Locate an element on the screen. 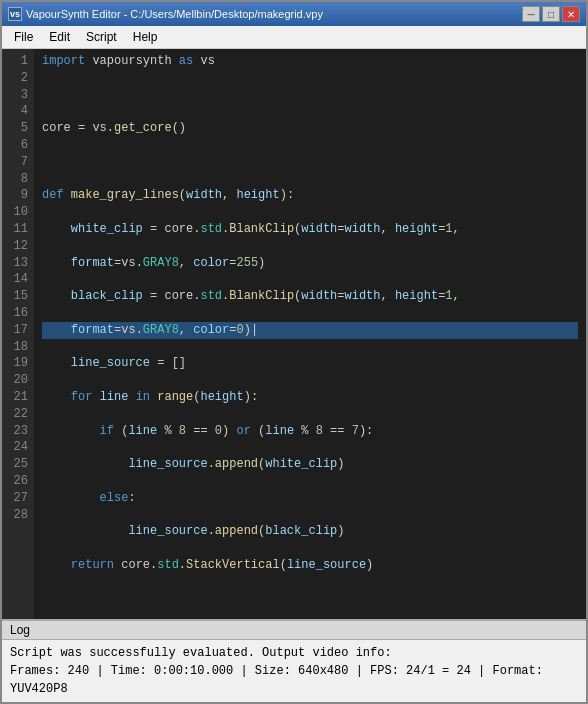 This screenshot has height=704, width=588. log-header: Log is located at coordinates (294, 630).